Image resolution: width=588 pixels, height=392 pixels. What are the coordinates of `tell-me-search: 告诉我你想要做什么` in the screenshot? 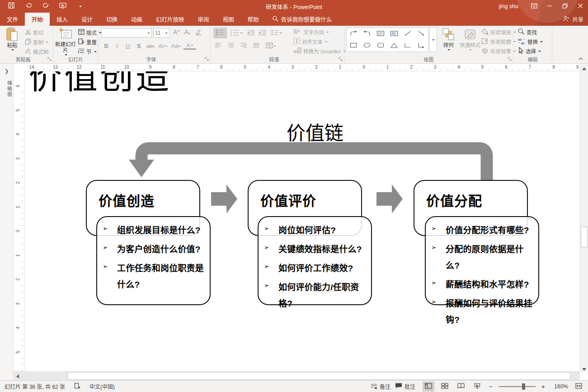 It's located at (302, 19).